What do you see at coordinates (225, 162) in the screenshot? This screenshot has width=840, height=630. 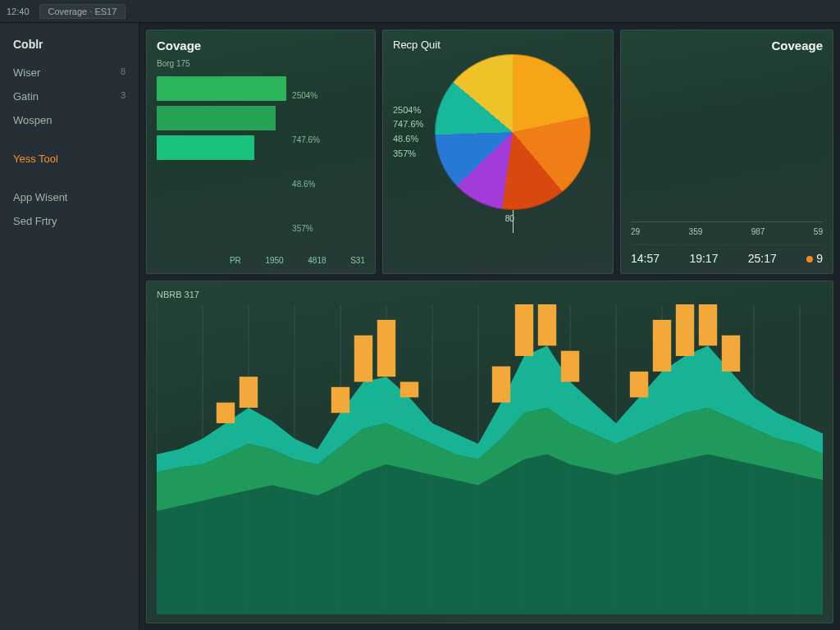 I see `hbar-group` at bounding box center [225, 162].